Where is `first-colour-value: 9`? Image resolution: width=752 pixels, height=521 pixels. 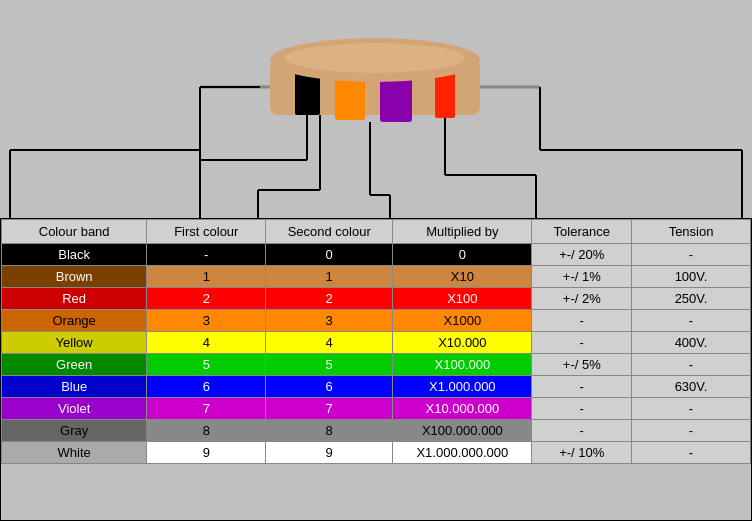
first-colour-value: 9 is located at coordinates (206, 453).